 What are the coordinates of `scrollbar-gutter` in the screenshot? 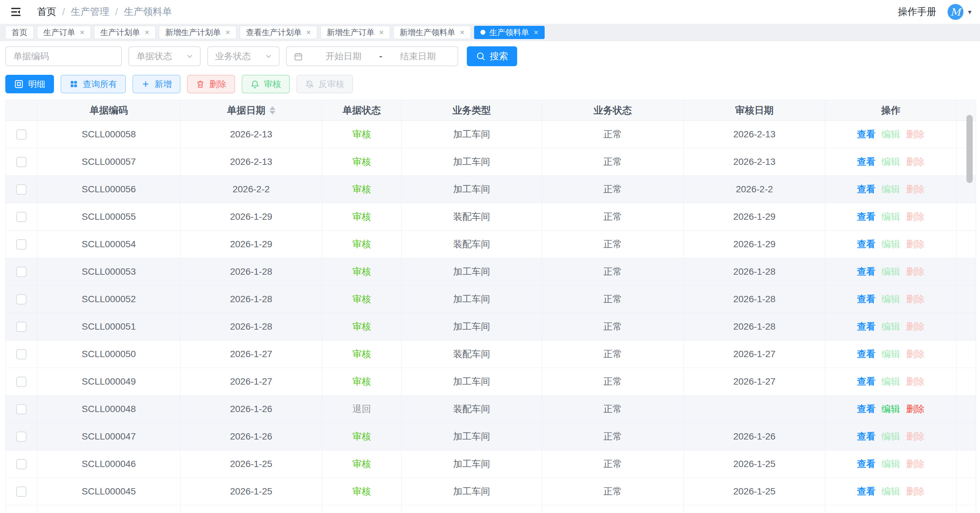 It's located at (966, 409).